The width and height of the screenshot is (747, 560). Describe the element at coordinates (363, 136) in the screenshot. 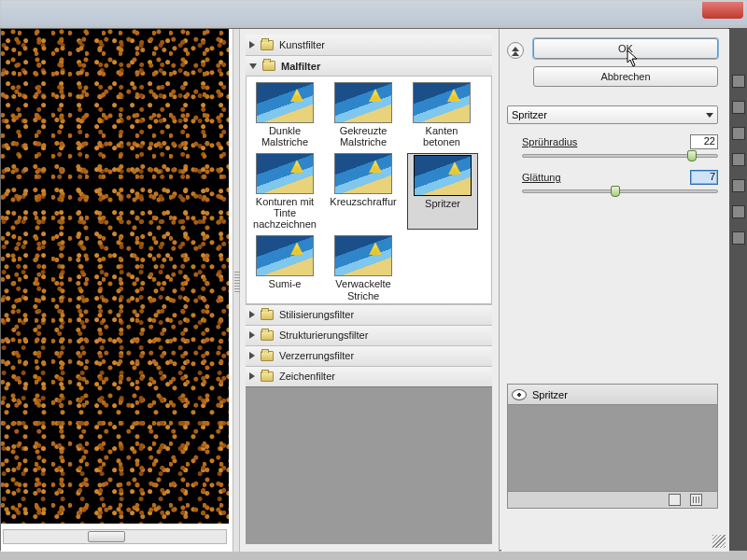

I see `thumb-label: Gekreuzte Malstriche` at that location.